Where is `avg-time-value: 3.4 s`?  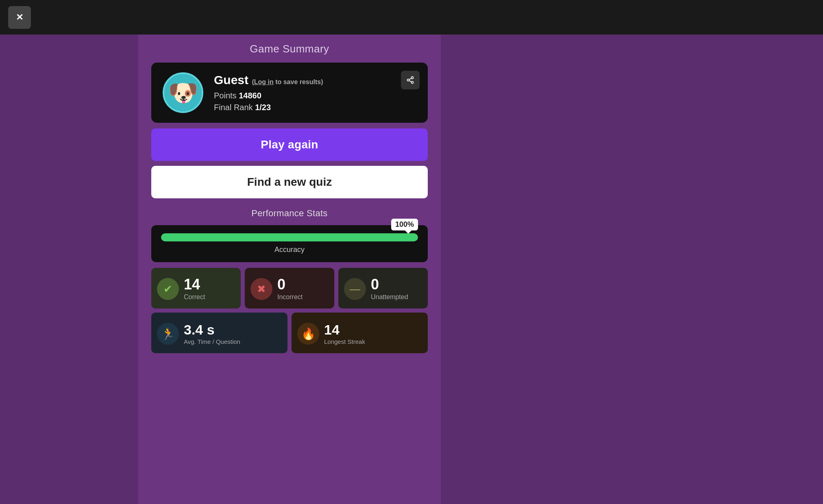
avg-time-value: 3.4 s is located at coordinates (212, 330).